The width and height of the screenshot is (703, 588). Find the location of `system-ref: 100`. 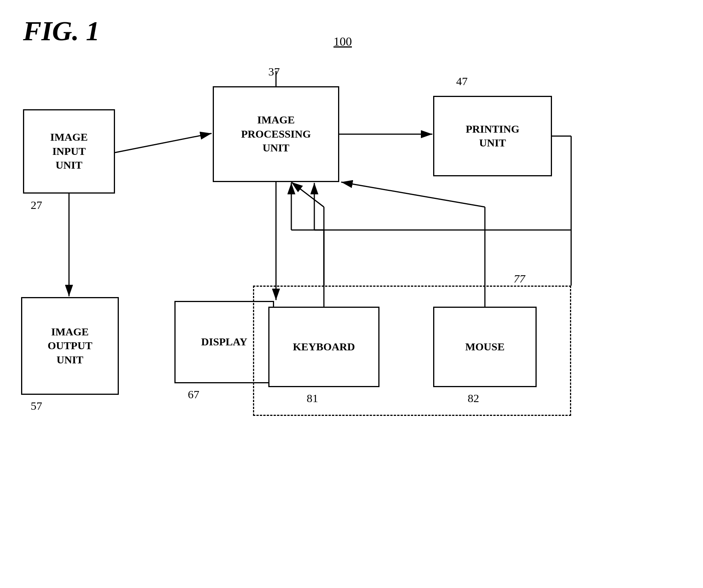

system-ref: 100 is located at coordinates (343, 41).